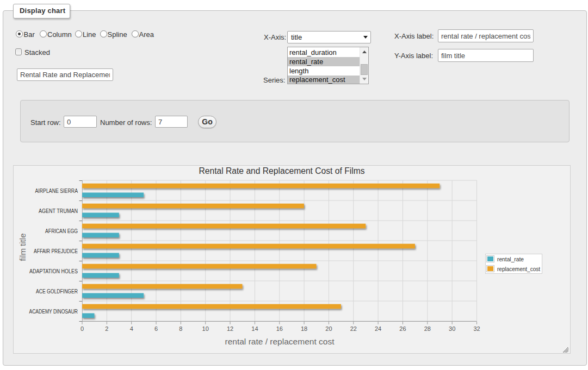 The image size is (588, 370). I want to click on svg-text: AFRICAN EGG, so click(61, 231).